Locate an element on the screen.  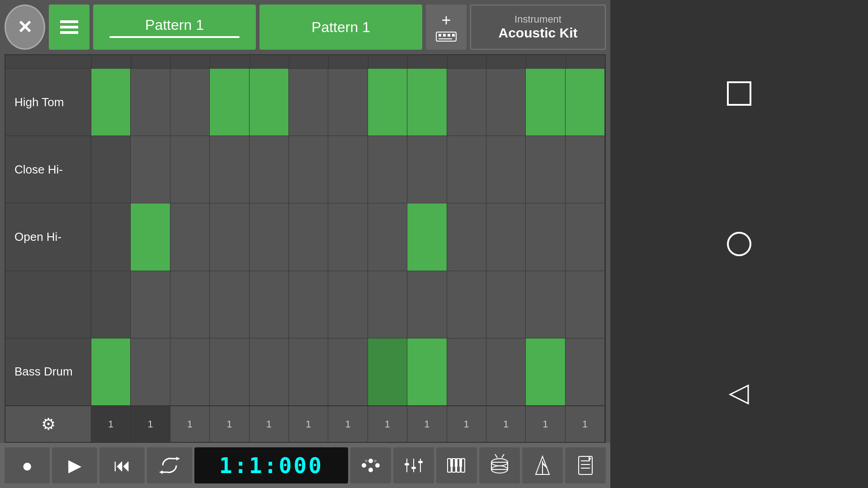
sidebar-back-button is located at coordinates (739, 394).